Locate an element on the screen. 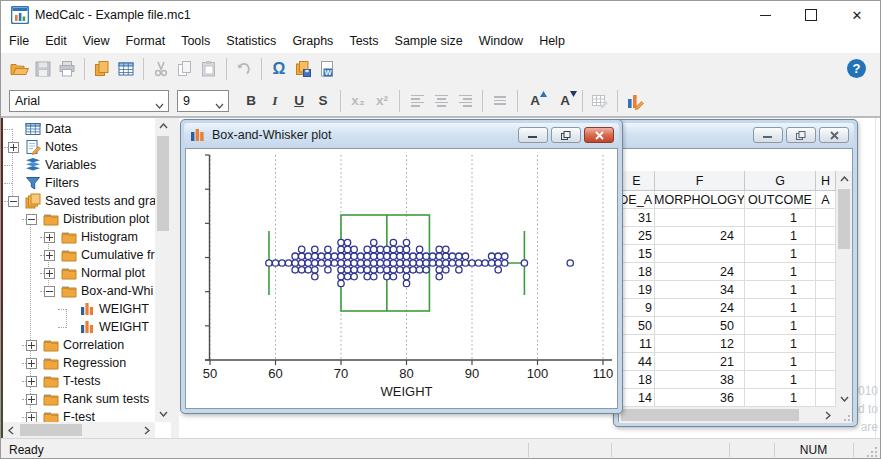 The image size is (881, 459). align-right-button is located at coordinates (465, 101).